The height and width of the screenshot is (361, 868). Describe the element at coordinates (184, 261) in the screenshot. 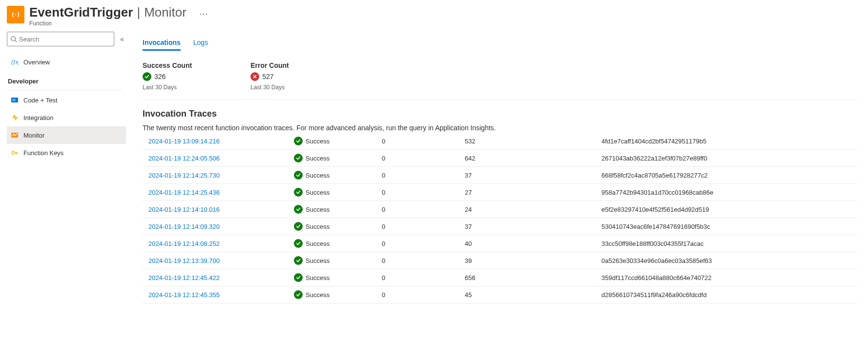

I see `trace-timestamp-link: 2024-01-19 12:13:39.700` at that location.